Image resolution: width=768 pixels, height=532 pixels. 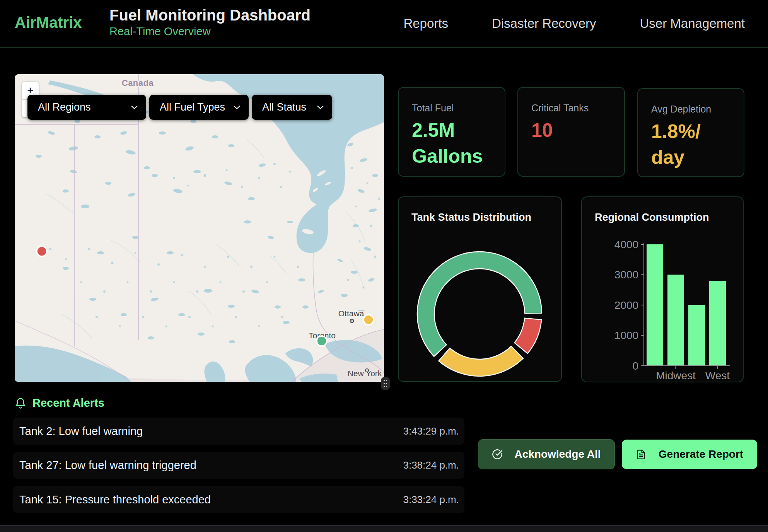 What do you see at coordinates (626, 336) in the screenshot?
I see `svg-text: 1000` at bounding box center [626, 336].